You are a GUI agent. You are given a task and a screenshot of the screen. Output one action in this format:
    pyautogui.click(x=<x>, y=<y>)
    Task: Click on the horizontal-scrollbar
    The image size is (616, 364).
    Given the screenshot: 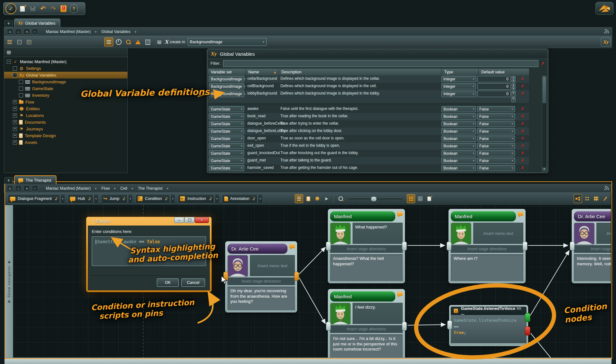 What is the action you would take?
    pyautogui.click(x=308, y=361)
    